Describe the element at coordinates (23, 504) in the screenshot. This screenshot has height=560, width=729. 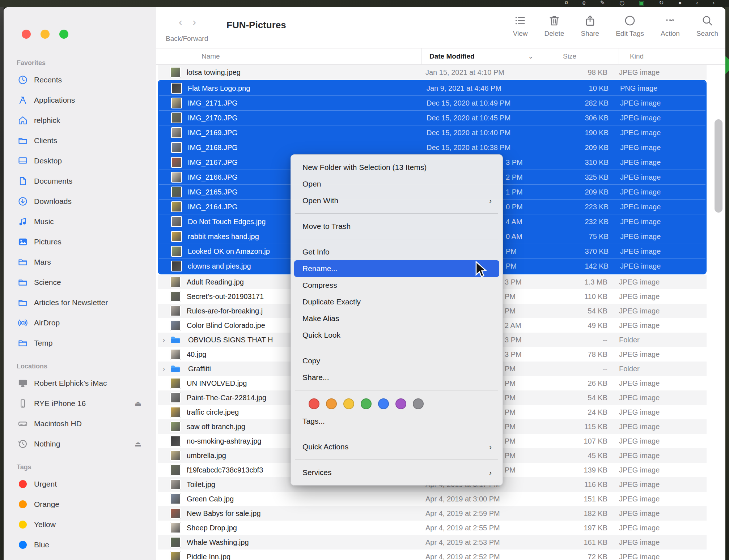
I see `tag-color-dot` at that location.